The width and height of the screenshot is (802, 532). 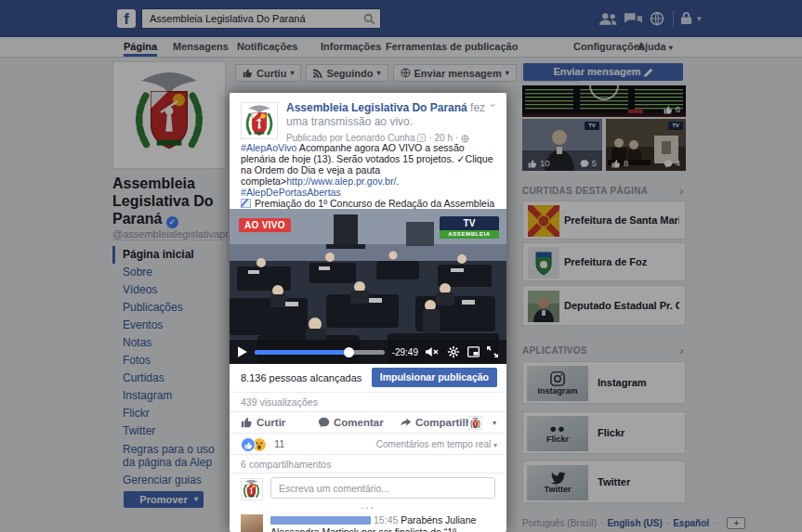 What do you see at coordinates (604, 220) in the screenshot?
I see `liked-page-item: Prefeitura de Santa Mariana` at bounding box center [604, 220].